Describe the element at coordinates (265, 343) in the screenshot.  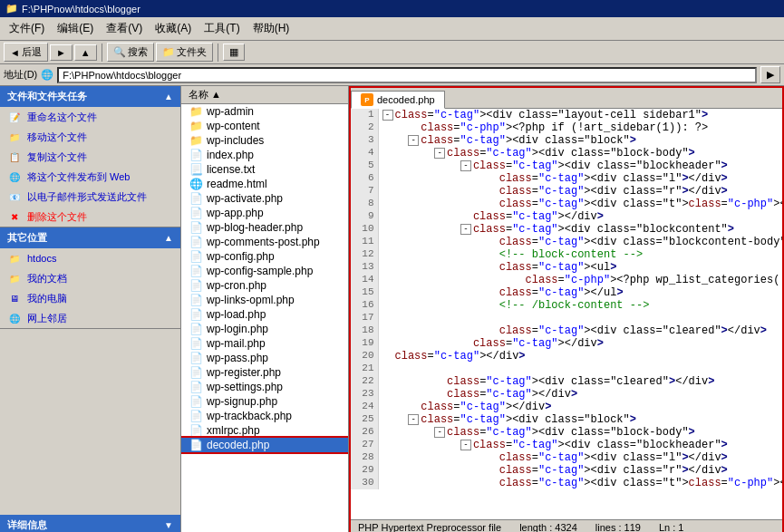
I see `list-item: 📄wp-mail.php` at that location.